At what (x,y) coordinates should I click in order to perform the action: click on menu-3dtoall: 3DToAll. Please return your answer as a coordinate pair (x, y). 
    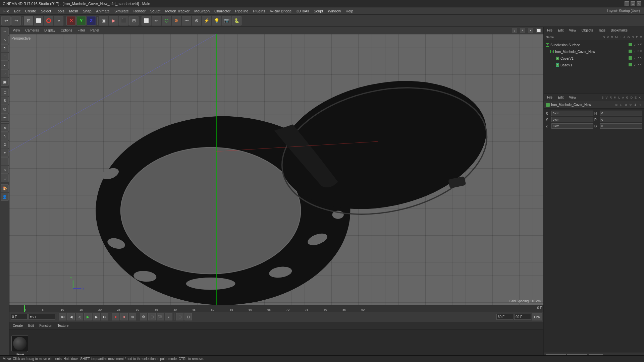
    Looking at the image, I should click on (303, 11).